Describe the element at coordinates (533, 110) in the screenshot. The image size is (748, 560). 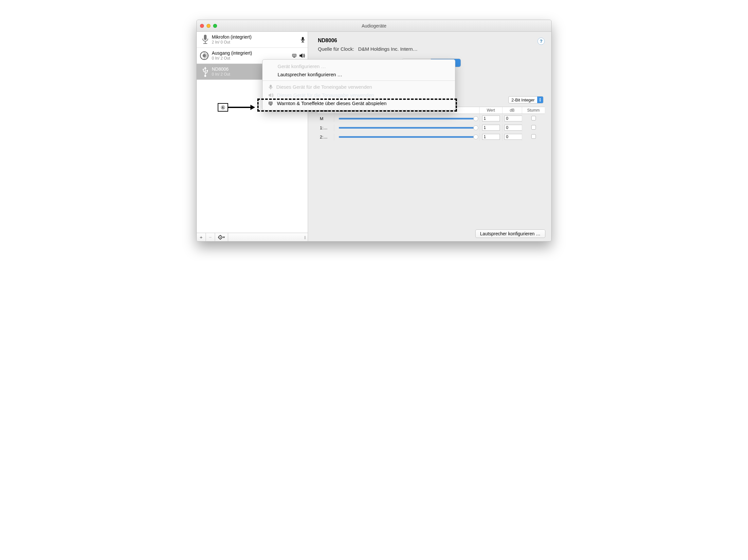
I see `col-stumm: Stumm` at that location.